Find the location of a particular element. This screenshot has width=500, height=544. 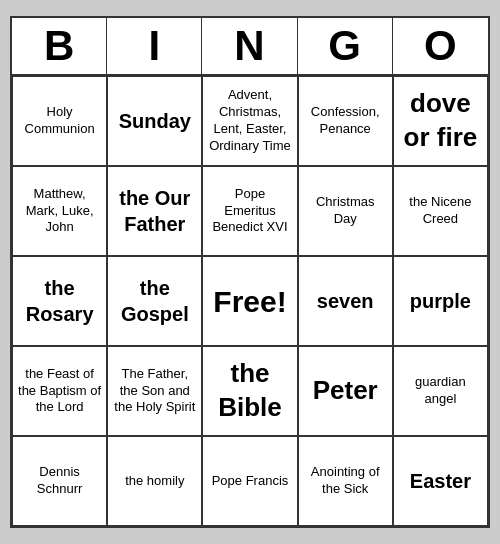

bingo-cell-3: Confession, Penance is located at coordinates (346, 121).